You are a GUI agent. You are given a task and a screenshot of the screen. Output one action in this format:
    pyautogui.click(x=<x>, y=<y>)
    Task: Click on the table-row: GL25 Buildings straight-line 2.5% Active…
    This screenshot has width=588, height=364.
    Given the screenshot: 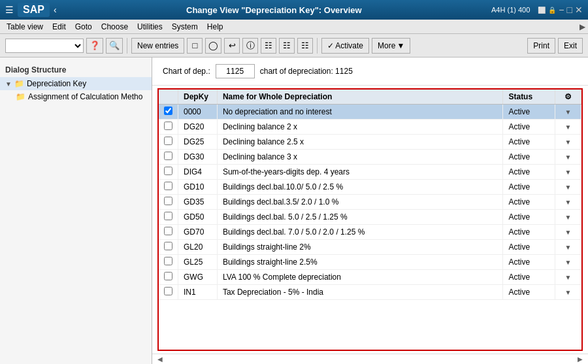 What is the action you would take?
    pyautogui.click(x=370, y=263)
    